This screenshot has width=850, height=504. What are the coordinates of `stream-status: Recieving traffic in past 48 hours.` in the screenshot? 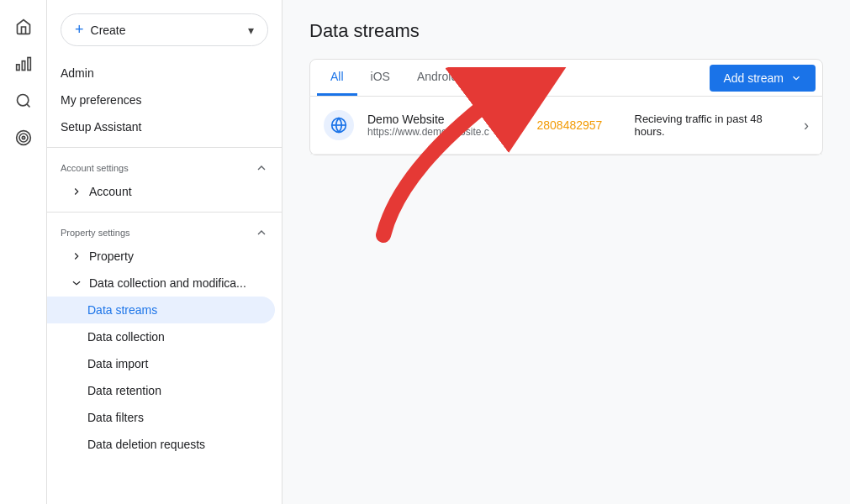 It's located at (713, 125).